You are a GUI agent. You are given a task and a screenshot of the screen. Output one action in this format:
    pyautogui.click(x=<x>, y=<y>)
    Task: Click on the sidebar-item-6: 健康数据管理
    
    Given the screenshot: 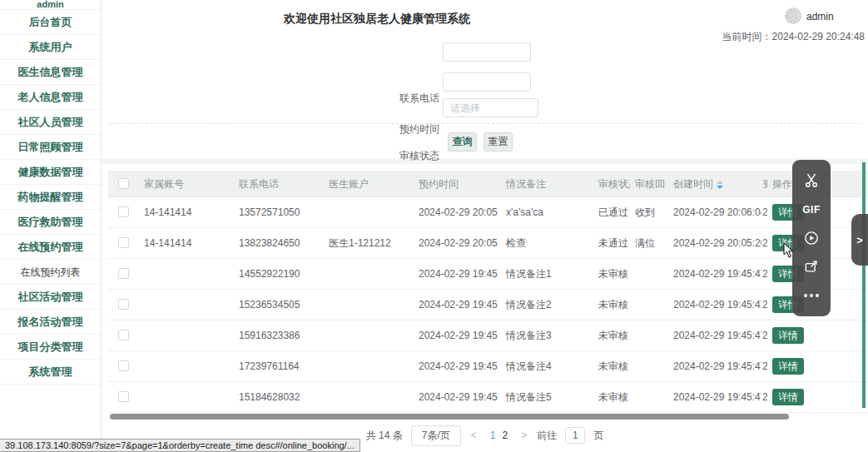 What is the action you would take?
    pyautogui.click(x=50, y=172)
    